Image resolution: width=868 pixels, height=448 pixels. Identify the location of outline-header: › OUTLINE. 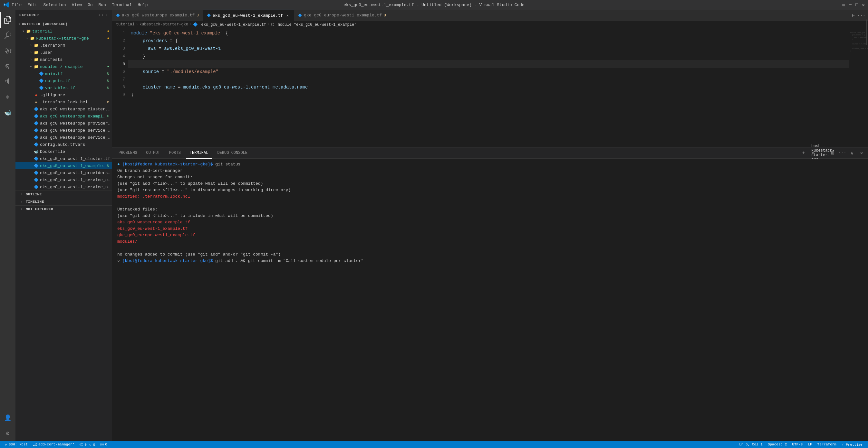
(64, 195).